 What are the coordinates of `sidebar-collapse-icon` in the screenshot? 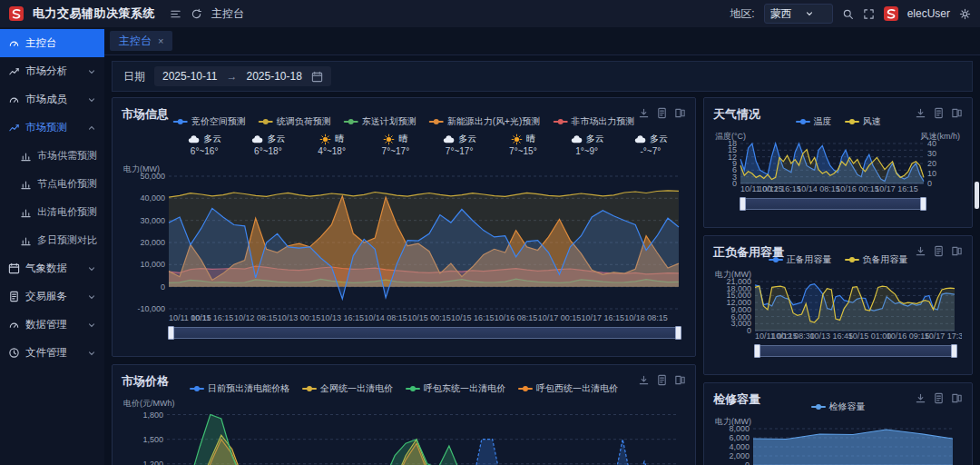 It's located at (176, 15).